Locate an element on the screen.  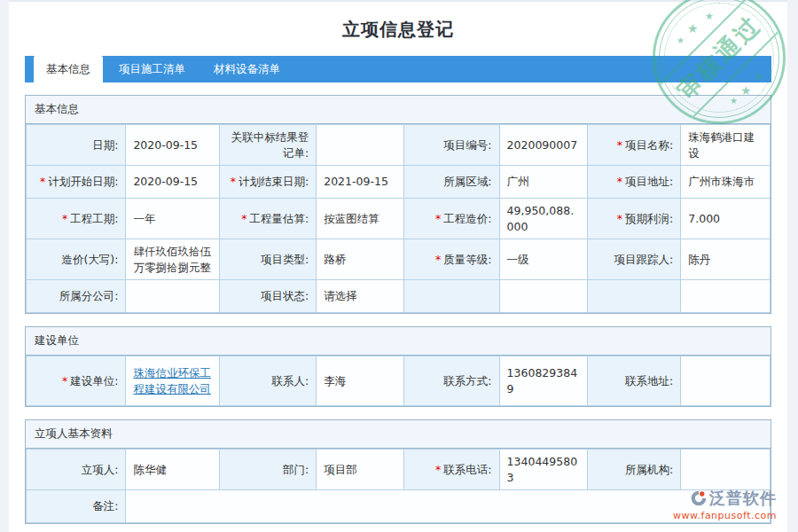
field-label-text: 所属区域: is located at coordinates (467, 181).